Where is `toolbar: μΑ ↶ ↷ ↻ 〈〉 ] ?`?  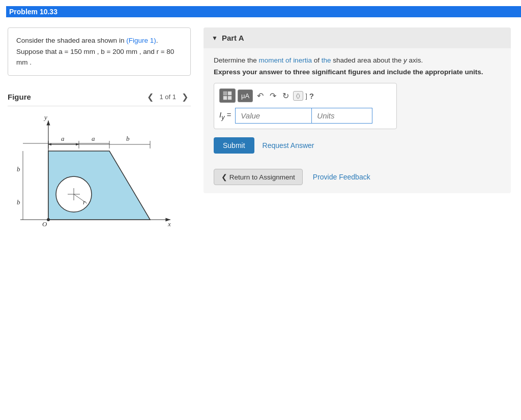
toolbar: μΑ ↶ ↷ ↻ 〈〉 ] ? is located at coordinates (305, 96).